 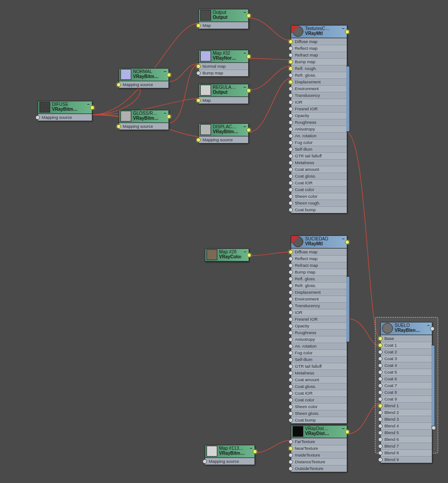 What do you see at coordinates (224, 19) in the screenshot?
I see `node-output: Output Output – Map` at bounding box center [224, 19].